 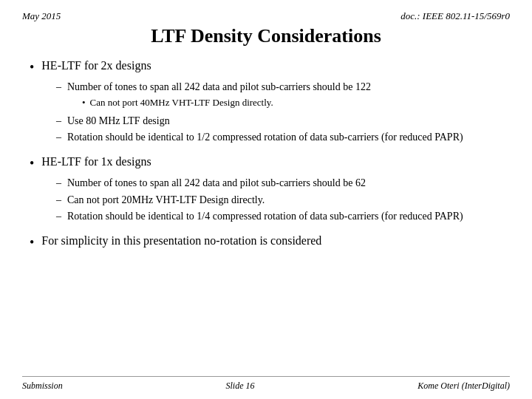 I want to click on sub-item-text-1-3: Rotation should be identical to 1/2 comp…, so click(x=265, y=137).